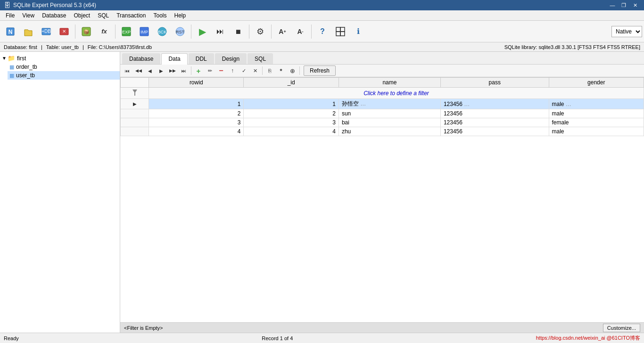 This screenshot has height=343, width=644. I want to click on toolbar-right: Native, so click(627, 32).